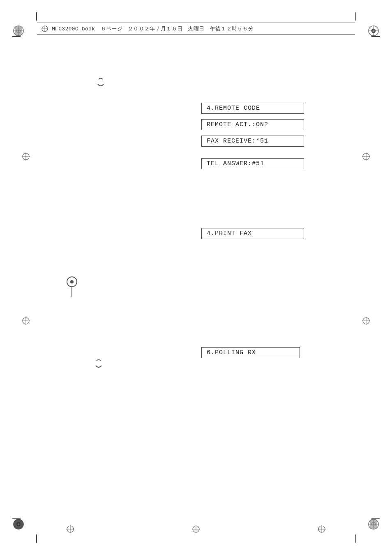  Describe the element at coordinates (99, 368) in the screenshot. I see `handset-icon-bottom` at that location.